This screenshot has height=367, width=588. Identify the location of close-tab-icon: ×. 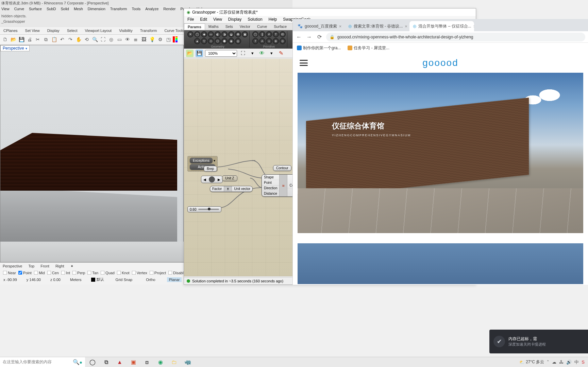
(406, 27).